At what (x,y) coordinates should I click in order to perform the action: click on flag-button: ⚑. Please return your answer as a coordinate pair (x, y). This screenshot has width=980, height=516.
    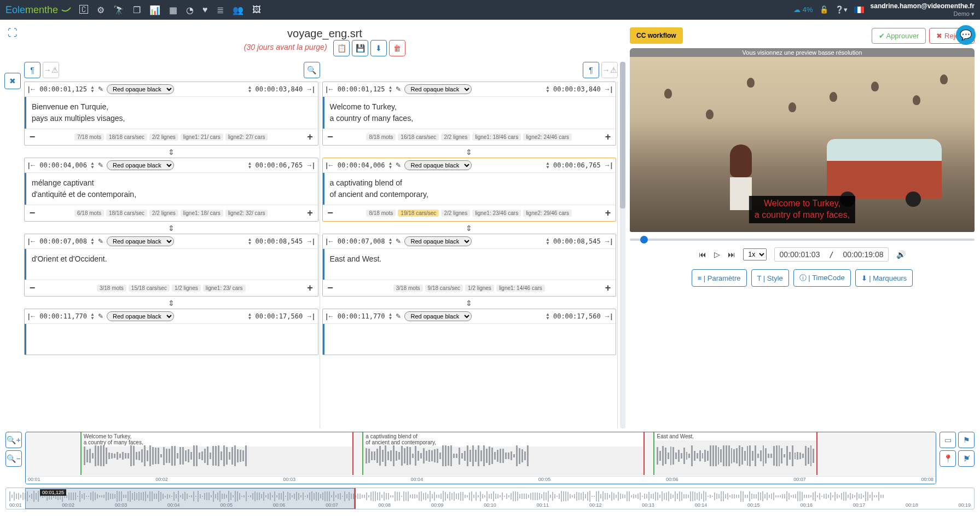
    Looking at the image, I should click on (966, 440).